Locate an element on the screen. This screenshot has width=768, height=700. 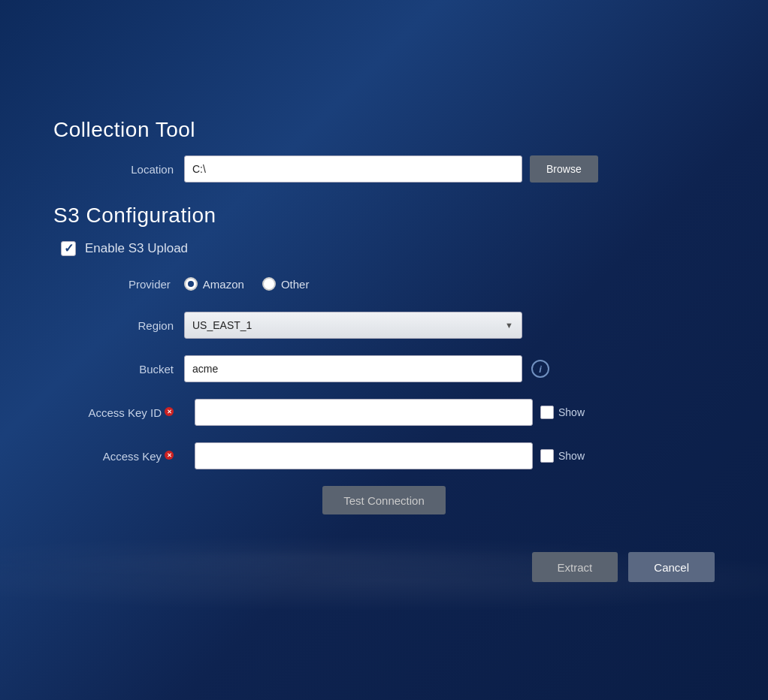
provider-row: Provider Amazon Other is located at coordinates (422, 284).